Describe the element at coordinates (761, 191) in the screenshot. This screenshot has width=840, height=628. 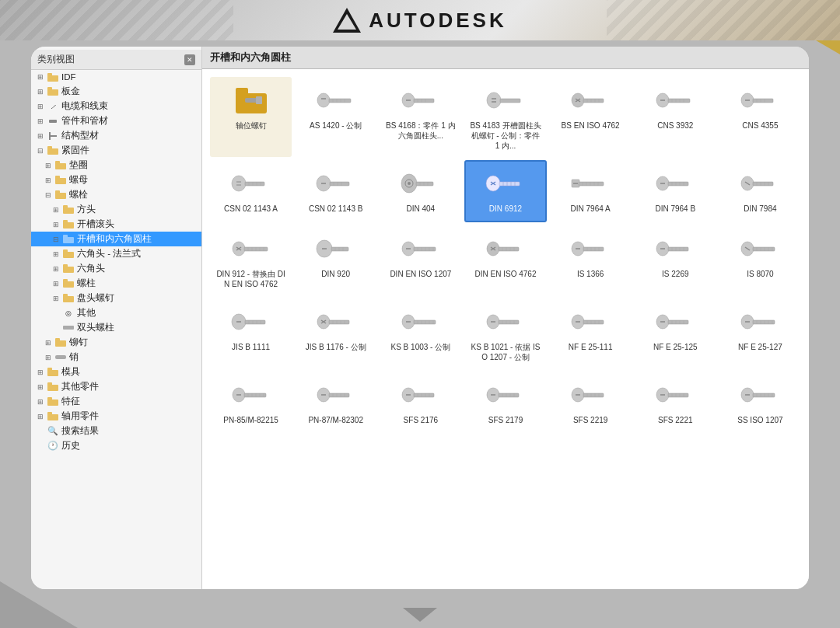
I see `grid-item-din7984: DIN 7984` at that location.